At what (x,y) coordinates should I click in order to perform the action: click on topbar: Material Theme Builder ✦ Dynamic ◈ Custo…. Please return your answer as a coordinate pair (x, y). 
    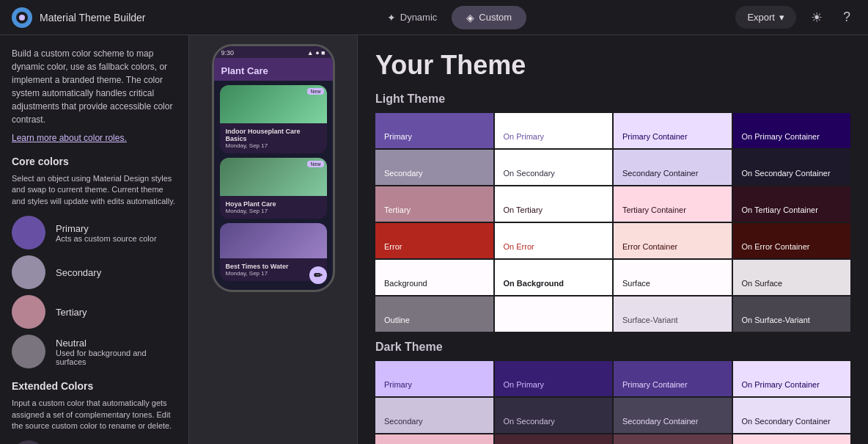
    Looking at the image, I should click on (434, 18).